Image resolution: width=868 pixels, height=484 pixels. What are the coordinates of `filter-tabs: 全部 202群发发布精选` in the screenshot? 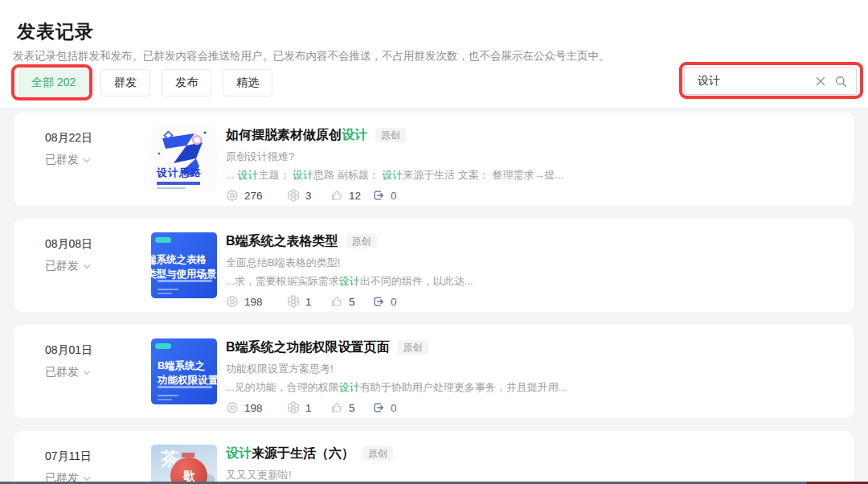 It's located at (145, 83).